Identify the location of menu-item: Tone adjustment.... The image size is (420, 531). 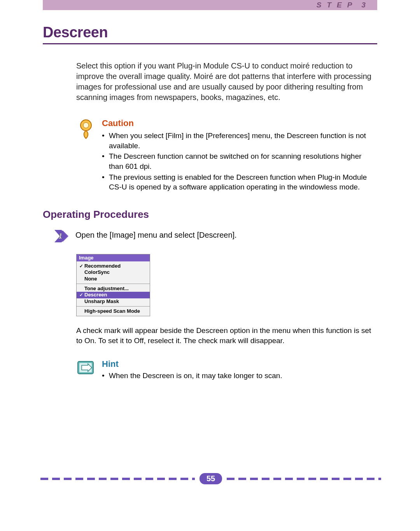
(113, 289).